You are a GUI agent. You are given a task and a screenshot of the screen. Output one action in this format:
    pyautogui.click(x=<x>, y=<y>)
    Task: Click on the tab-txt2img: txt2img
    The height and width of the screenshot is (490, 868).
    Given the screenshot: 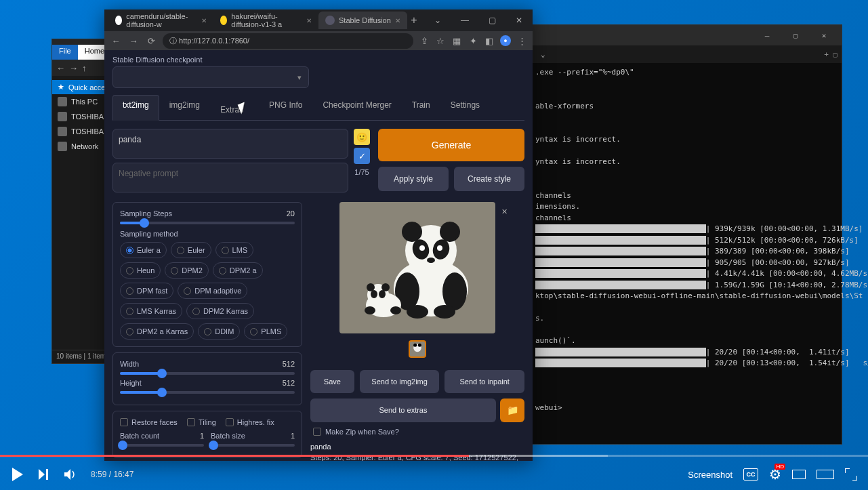 What is the action you would take?
    pyautogui.click(x=136, y=108)
    